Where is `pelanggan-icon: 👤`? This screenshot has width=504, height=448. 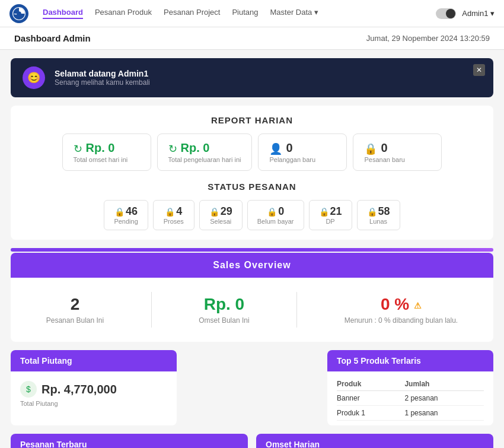
pelanggan-icon: 👤 is located at coordinates (276, 149).